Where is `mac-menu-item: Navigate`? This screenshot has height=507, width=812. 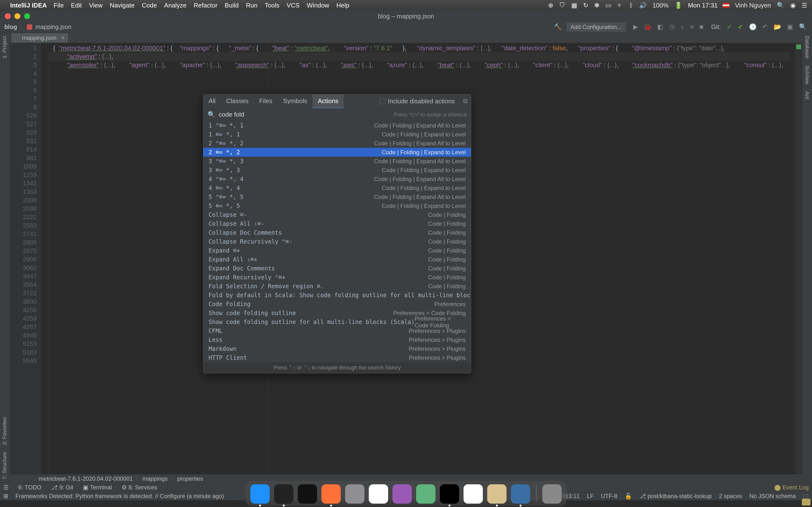 mac-menu-item: Navigate is located at coordinates (122, 5).